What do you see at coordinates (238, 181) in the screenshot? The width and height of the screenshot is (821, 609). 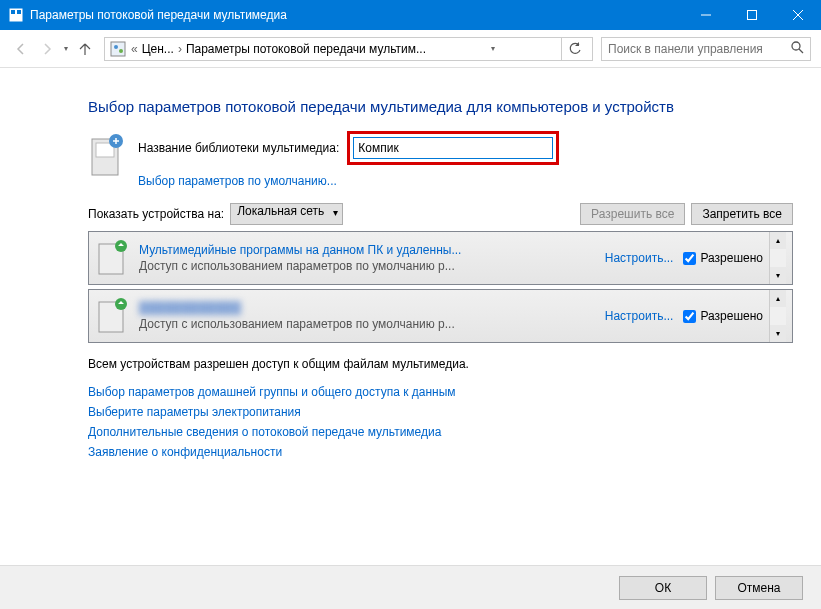 I see `defaults-link: Выбор параметров по умолчанию...` at bounding box center [238, 181].